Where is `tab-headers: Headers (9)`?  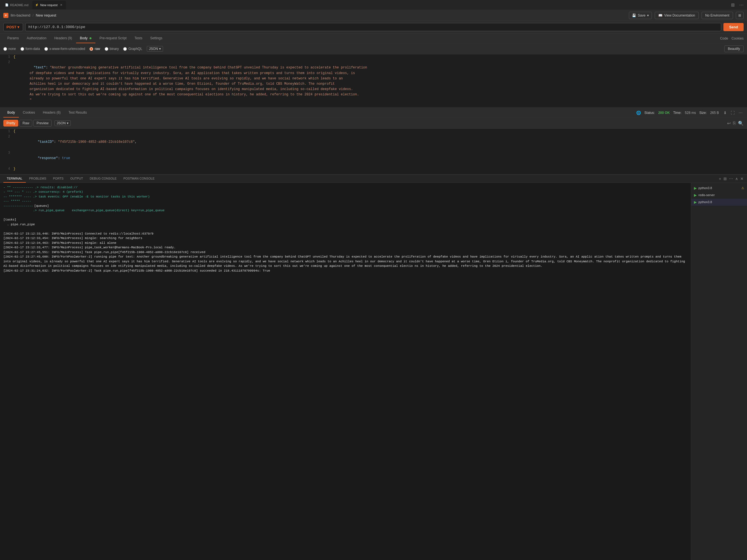 tab-headers: Headers (9) is located at coordinates (63, 38).